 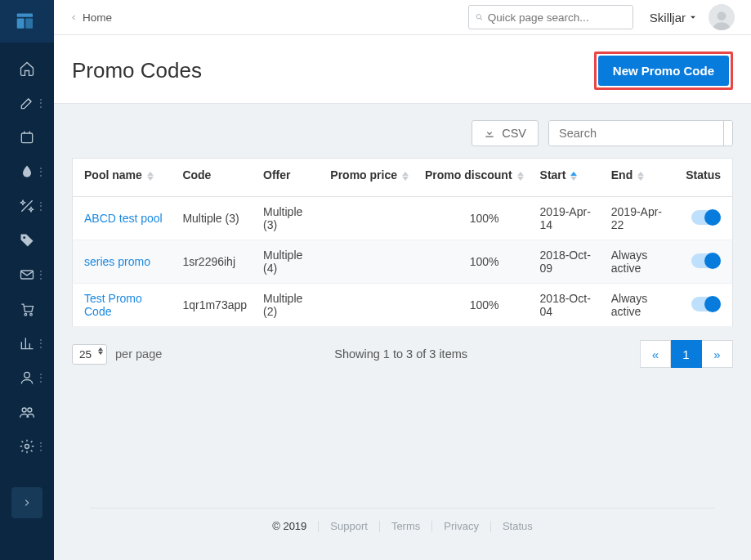 I want to click on table-row: ABCD test pool Multiple (3) Multiple (3)…, so click(x=403, y=219).